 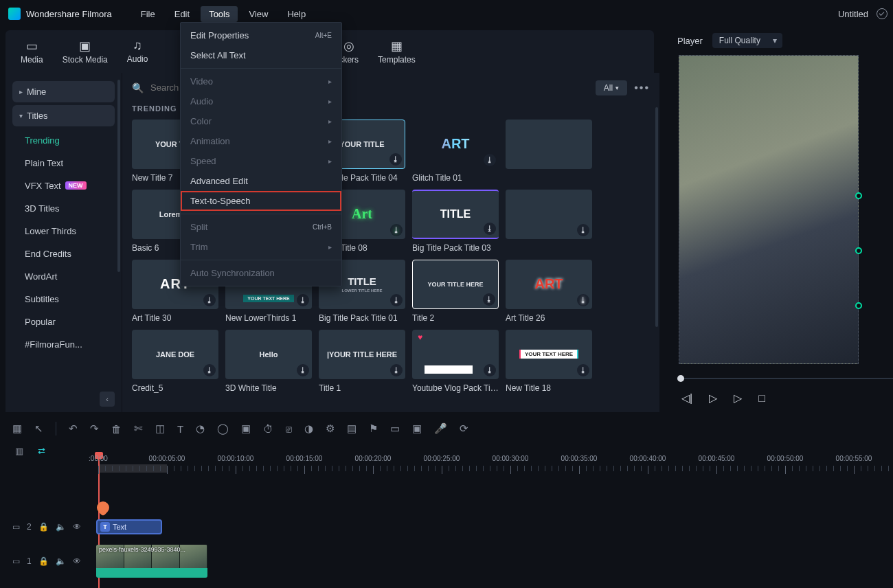 I want to click on menu-file: File, so click(x=148, y=14).